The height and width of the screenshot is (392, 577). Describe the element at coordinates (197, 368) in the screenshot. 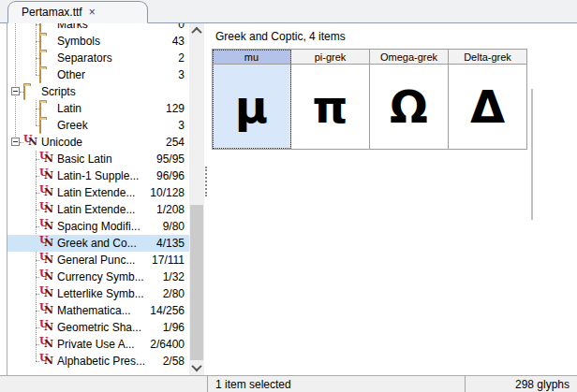

I see `scroll-down-button` at that location.